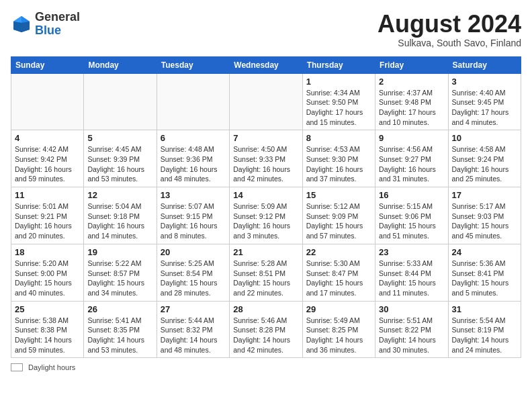  I want to click on calendar-cell: 30Sunrise: 5:51 AM Sunset: 8:22 PM Dayli…, so click(412, 329).